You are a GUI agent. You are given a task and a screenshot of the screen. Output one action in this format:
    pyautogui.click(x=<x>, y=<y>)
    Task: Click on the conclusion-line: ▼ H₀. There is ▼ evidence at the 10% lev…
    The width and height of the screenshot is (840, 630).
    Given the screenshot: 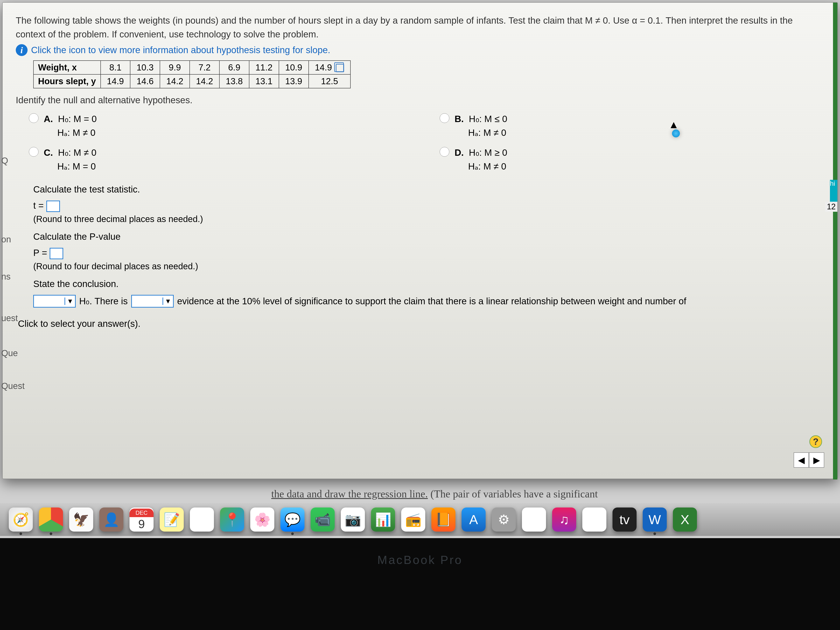 What is the action you would take?
    pyautogui.click(x=429, y=302)
    